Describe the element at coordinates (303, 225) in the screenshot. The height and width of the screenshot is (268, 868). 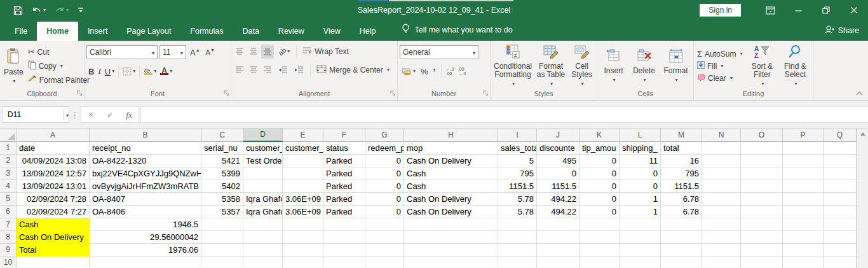
I see `cell-E7` at that location.